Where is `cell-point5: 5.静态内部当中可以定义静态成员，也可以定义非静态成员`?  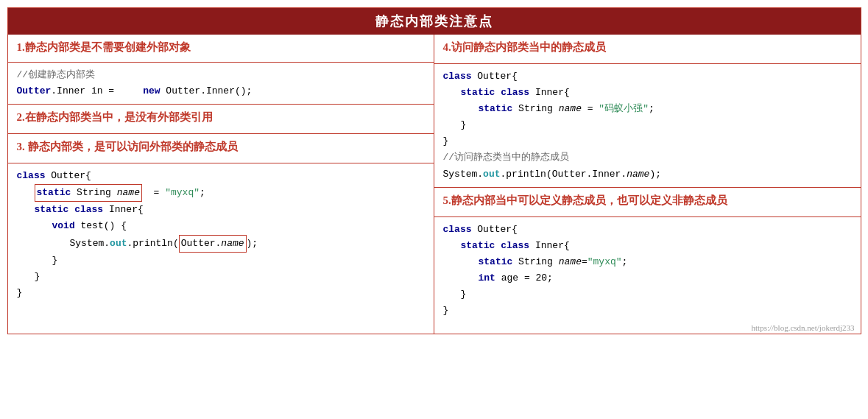
cell-point5: 5.静态内部当中可以定义静态成员，也可以定义非静态成员 is located at coordinates (648, 203).